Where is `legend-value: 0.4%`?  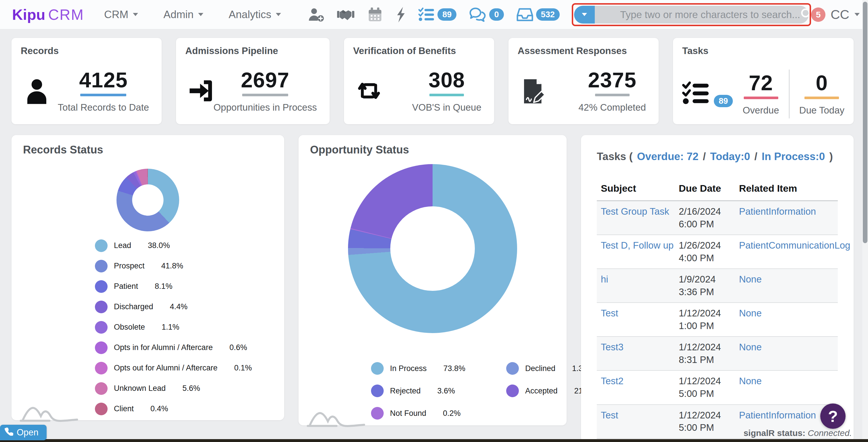 legend-value: 0.4% is located at coordinates (159, 409).